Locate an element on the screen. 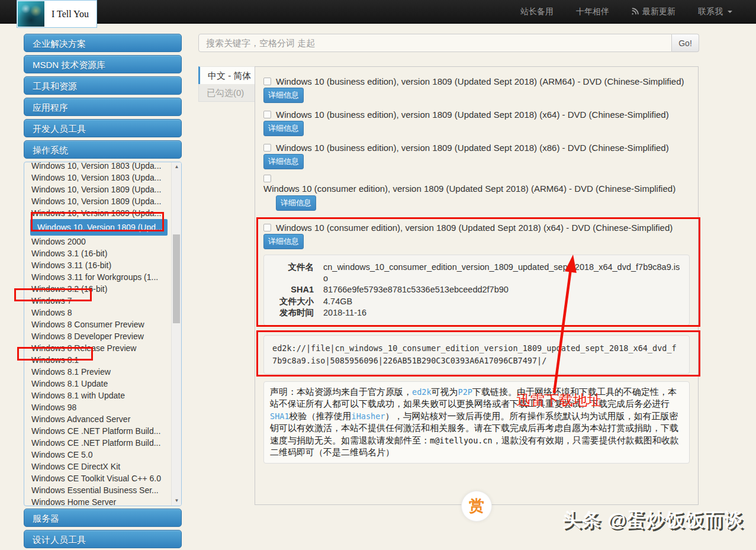 Image resolution: width=756 pixels, height=550 pixels. os-item: Windows 3.11 for Workgroups (1... is located at coordinates (96, 277).